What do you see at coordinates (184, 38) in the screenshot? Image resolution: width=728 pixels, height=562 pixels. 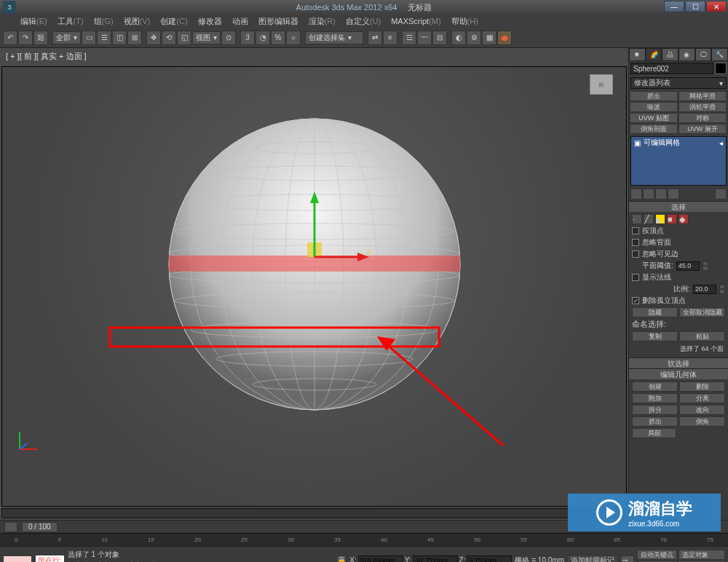 I see `scale-button: ◱` at bounding box center [184, 38].